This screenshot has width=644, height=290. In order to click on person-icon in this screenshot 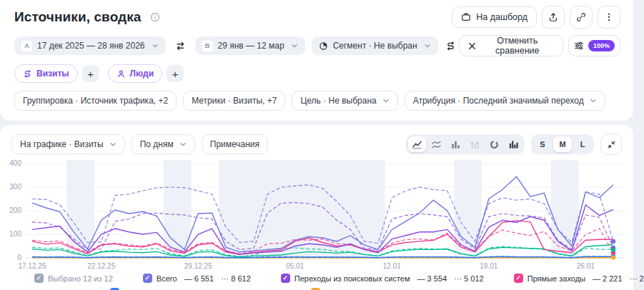, I will do `click(122, 74)`.